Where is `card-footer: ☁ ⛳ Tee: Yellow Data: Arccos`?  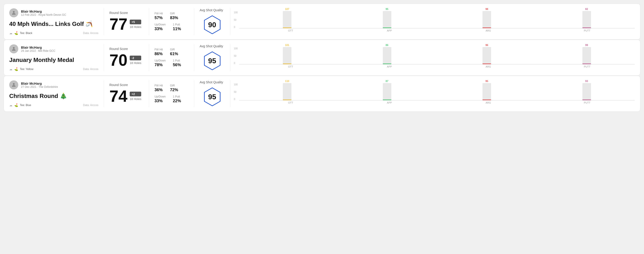 card-footer: ☁ ⛳ Tee: Yellow Data: Arccos is located at coordinates (54, 69).